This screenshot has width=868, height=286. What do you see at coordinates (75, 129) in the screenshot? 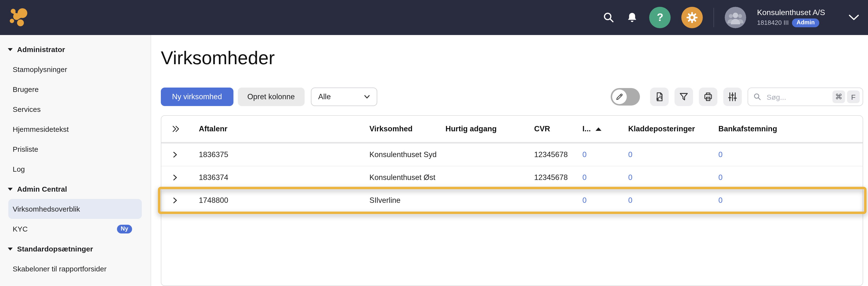
I see `sidebar-item-hjemmesidetekst: Hjemmesidetekst` at bounding box center [75, 129].